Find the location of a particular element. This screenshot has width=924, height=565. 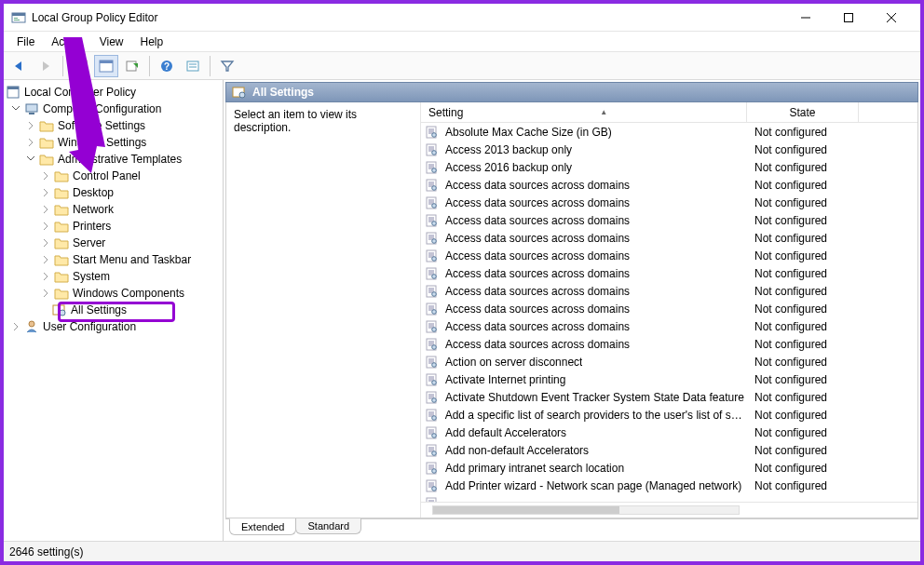

menu-view: View is located at coordinates (112, 42).